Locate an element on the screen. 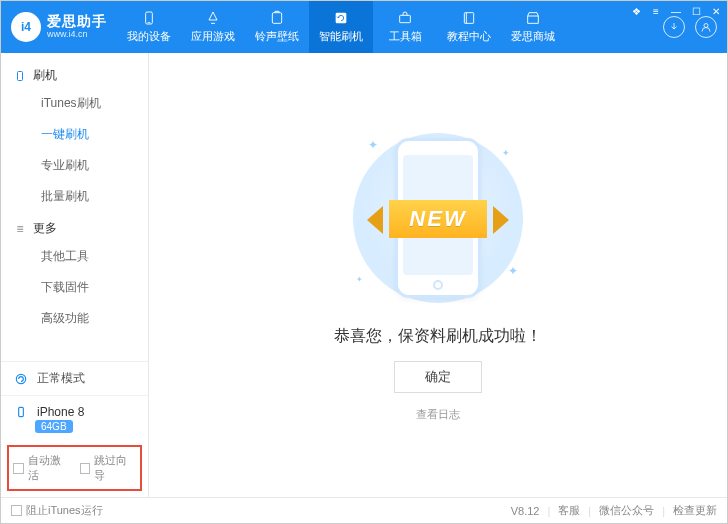 The width and height of the screenshot is (728, 524). maximize-icon: ☐ is located at coordinates (696, 11).